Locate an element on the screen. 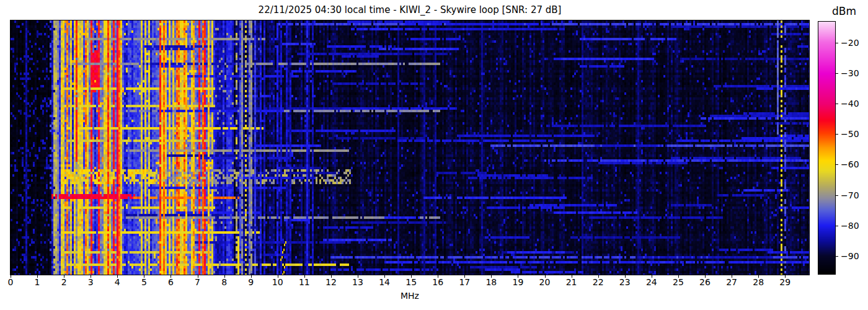 The width and height of the screenshot is (868, 310). colorbar-tick-label: −60 is located at coordinates (853, 164).